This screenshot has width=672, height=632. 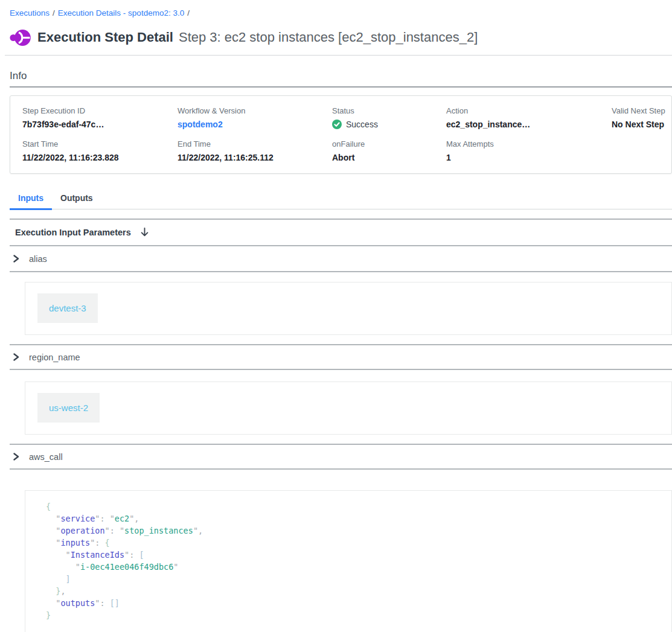 I want to click on field-end-time: End Time 11/22/2022, 11:16:25.112, so click(x=255, y=151).